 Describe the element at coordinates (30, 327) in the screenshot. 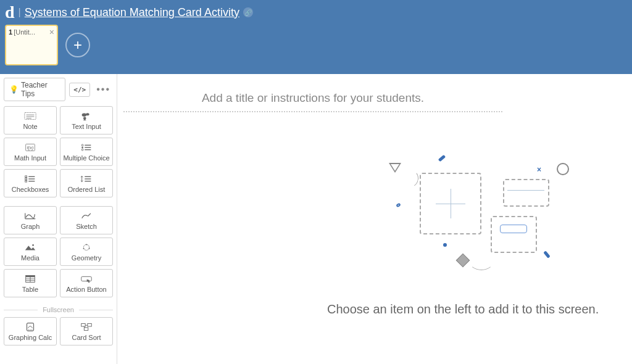

I see `graphing-calc-icon` at that location.